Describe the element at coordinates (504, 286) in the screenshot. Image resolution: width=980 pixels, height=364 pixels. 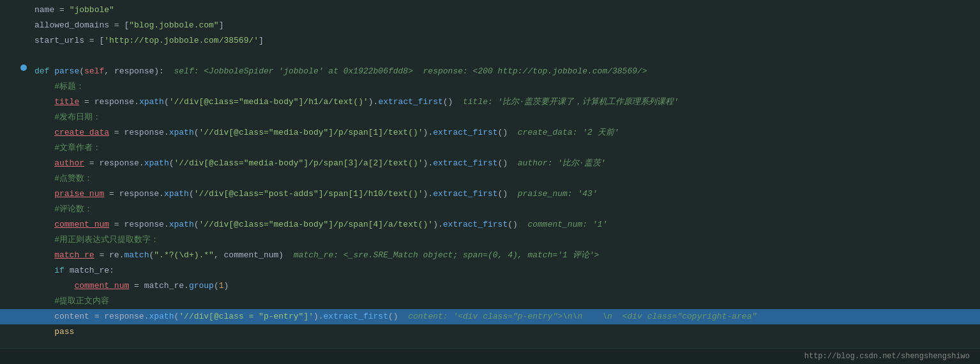
I see `code-content: comment_num = match_re.group(1)` at that location.